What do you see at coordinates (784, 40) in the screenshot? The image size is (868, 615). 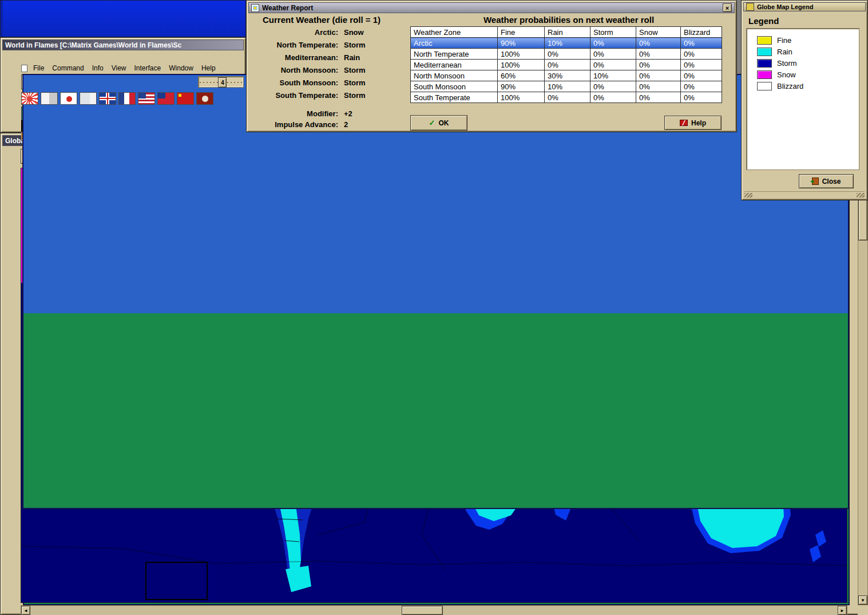 I see `legend-item-label: Fine` at bounding box center [784, 40].